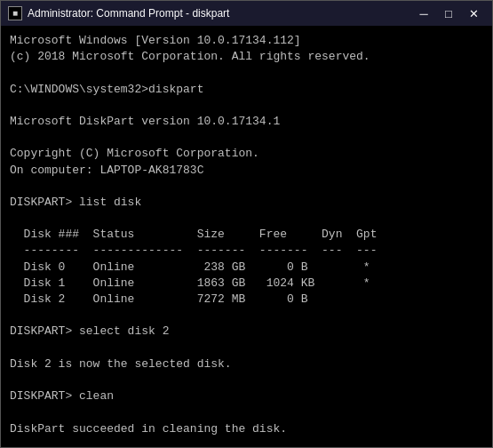  I want to click on app-icon: ■, so click(15, 13).